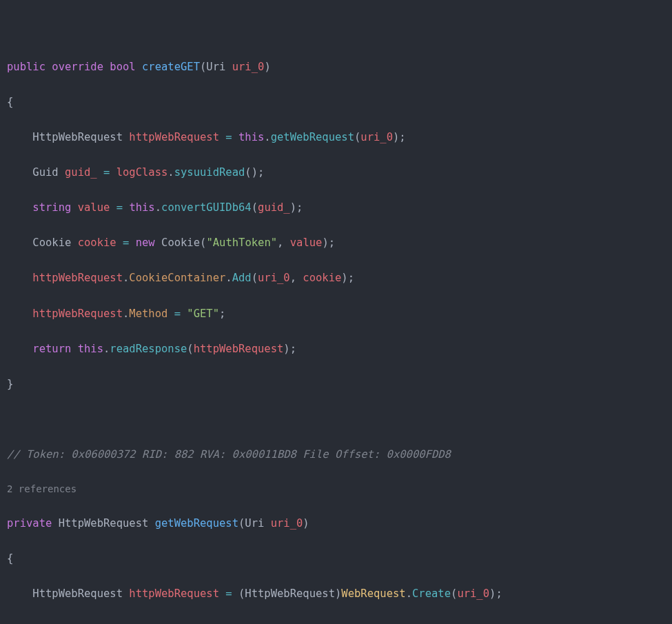 Image resolution: width=672 pixels, height=624 pixels. I want to click on method-call: convertGUIDb64, so click(207, 208).